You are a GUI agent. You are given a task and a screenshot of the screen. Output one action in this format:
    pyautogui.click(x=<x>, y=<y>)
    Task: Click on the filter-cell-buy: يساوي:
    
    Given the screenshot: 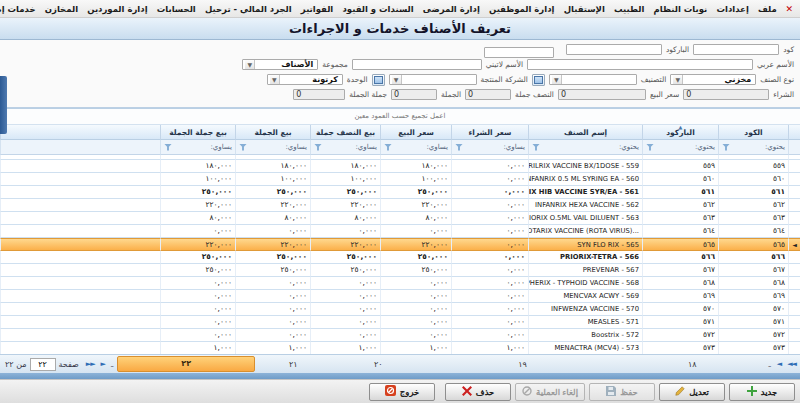 What is the action you would take?
    pyautogui.click(x=490, y=148)
    